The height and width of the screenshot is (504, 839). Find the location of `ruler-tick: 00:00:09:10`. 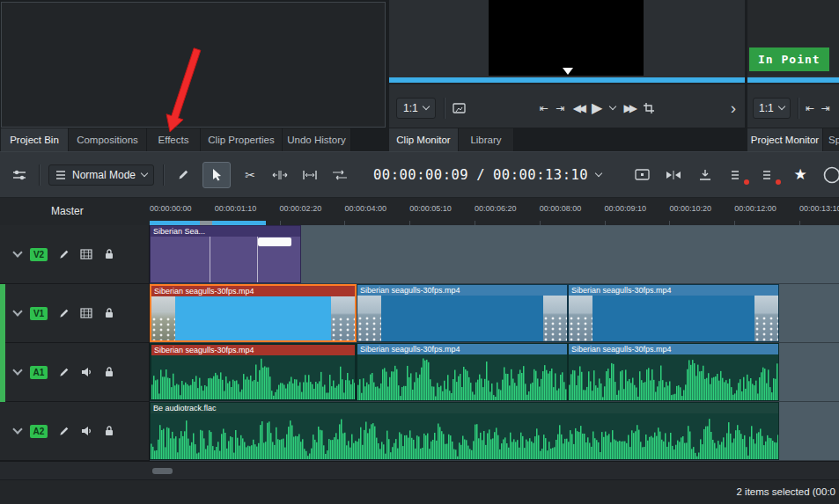

ruler-tick: 00:00:09:10 is located at coordinates (637, 208).